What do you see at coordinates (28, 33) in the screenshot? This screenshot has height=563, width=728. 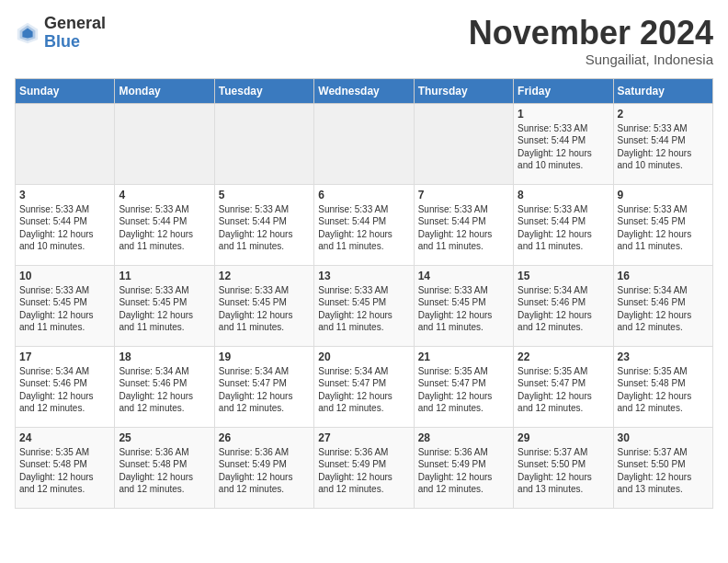 I see `logo-icon` at bounding box center [28, 33].